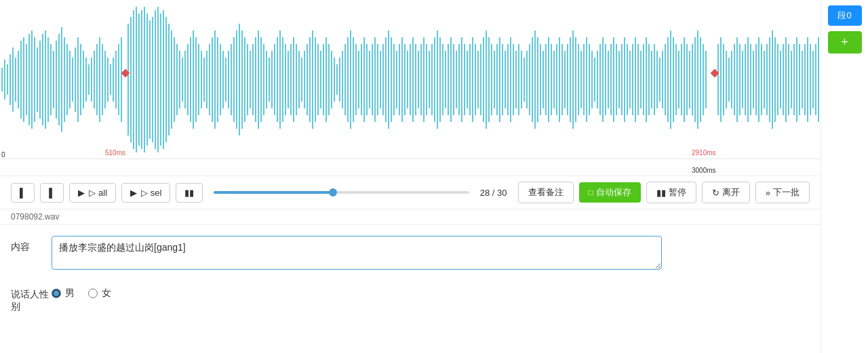 Image resolution: width=868 pixels, height=353 pixels. Describe the element at coordinates (716, 192) in the screenshot. I see `leave-icon: ↻` at that location.